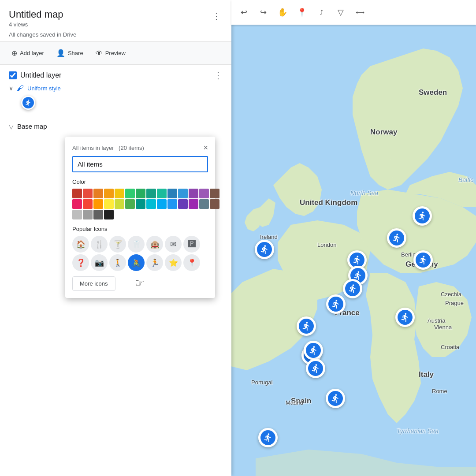  I want to click on share-button: 👤 Share, so click(70, 53).